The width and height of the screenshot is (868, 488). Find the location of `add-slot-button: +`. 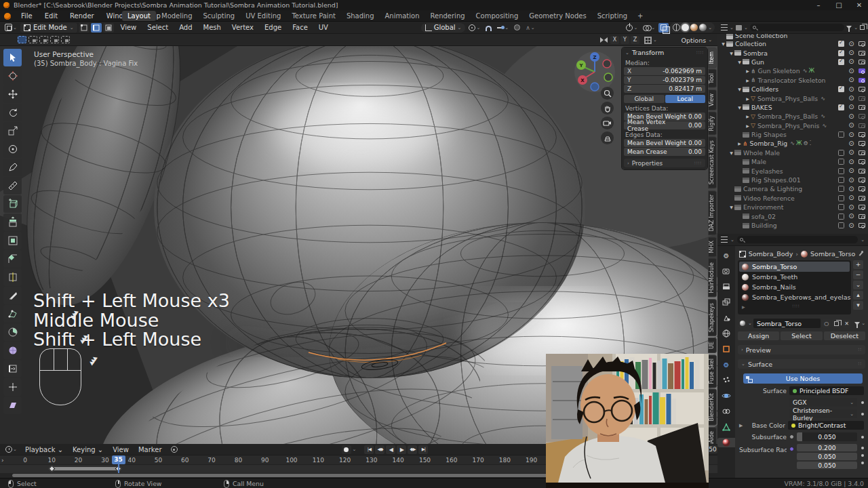

add-slot-button: + is located at coordinates (859, 264).